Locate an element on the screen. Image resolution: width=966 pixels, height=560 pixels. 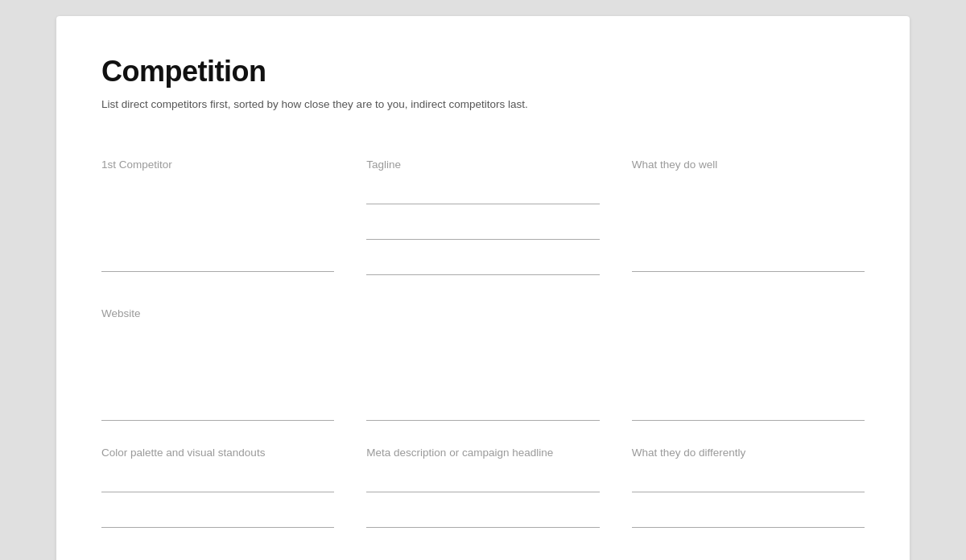
meta-desc-fields is located at coordinates (483, 512).